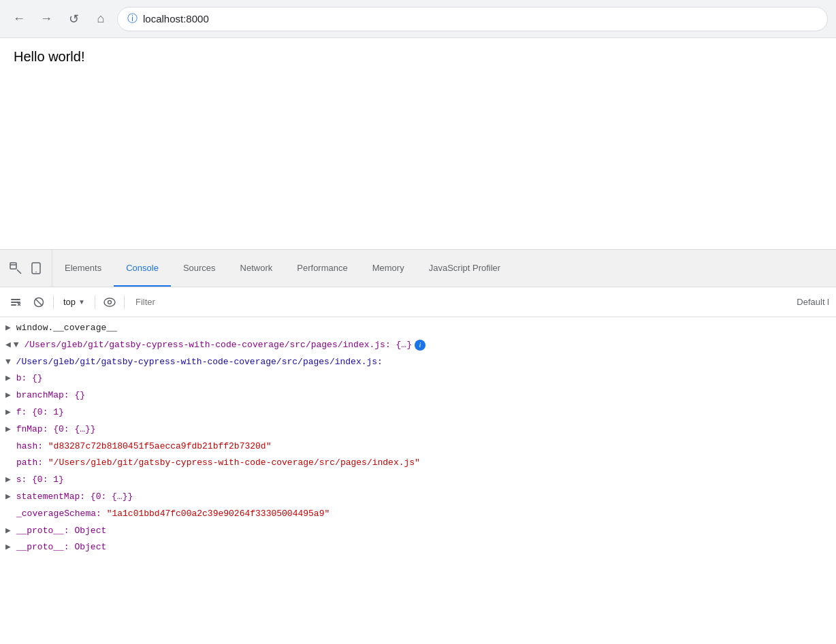  Describe the element at coordinates (83, 268) in the screenshot. I see `tab-elements: Elements` at that location.